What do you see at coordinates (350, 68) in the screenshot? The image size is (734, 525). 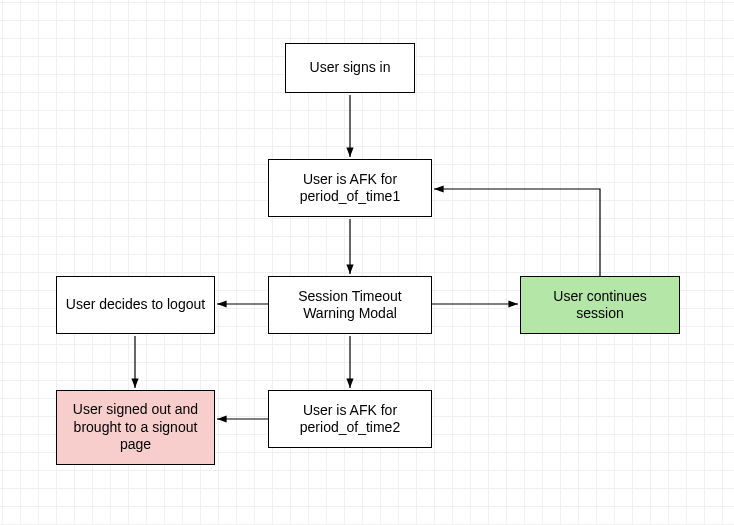 I see `node-signin: User signs in` at bounding box center [350, 68].